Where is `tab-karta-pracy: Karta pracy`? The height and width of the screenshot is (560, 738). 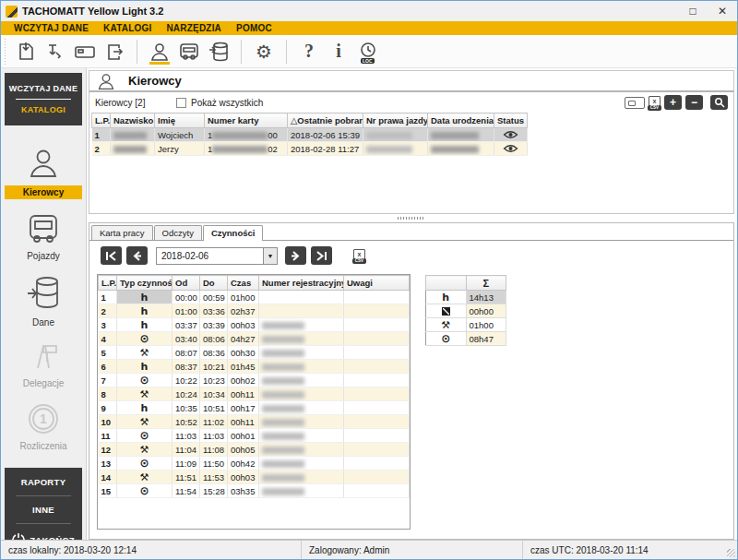 tab-karta-pracy: Karta pracy is located at coordinates (122, 232).